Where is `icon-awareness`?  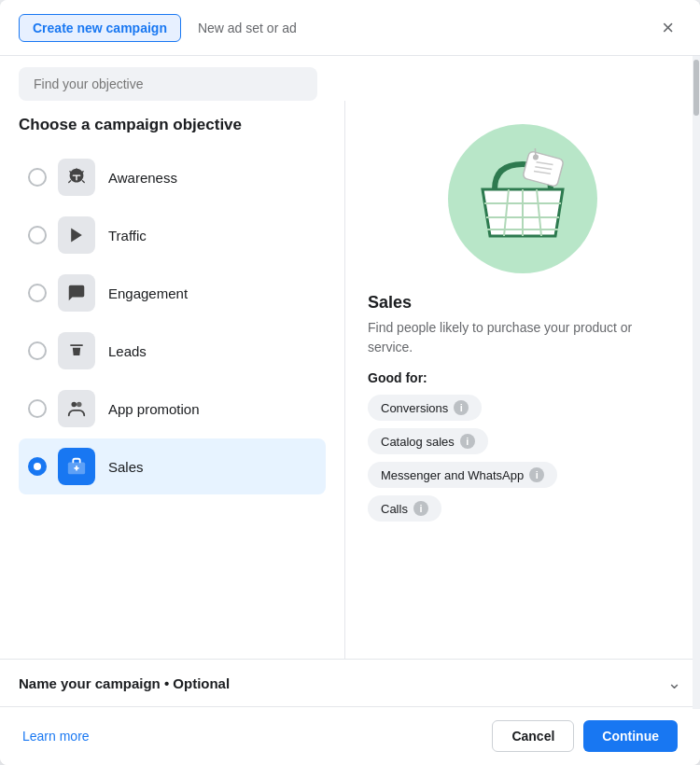 icon-awareness is located at coordinates (77, 177).